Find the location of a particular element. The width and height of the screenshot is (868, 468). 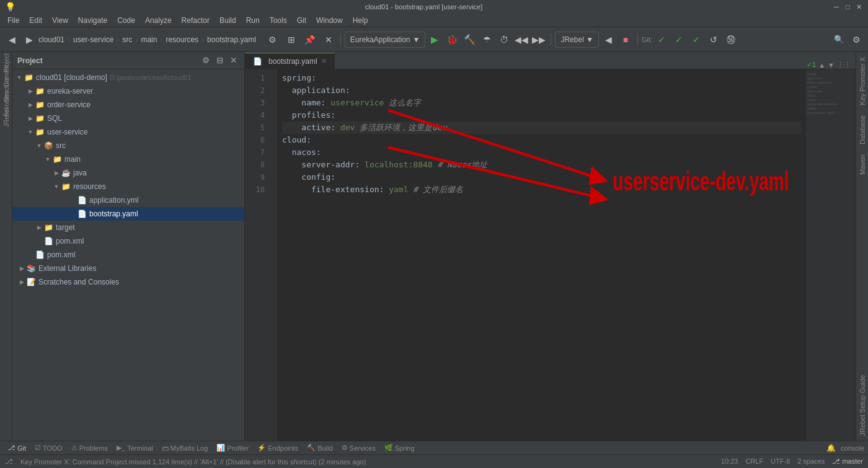

toolbar-right-arrow: ▶▶ is located at coordinates (539, 40).